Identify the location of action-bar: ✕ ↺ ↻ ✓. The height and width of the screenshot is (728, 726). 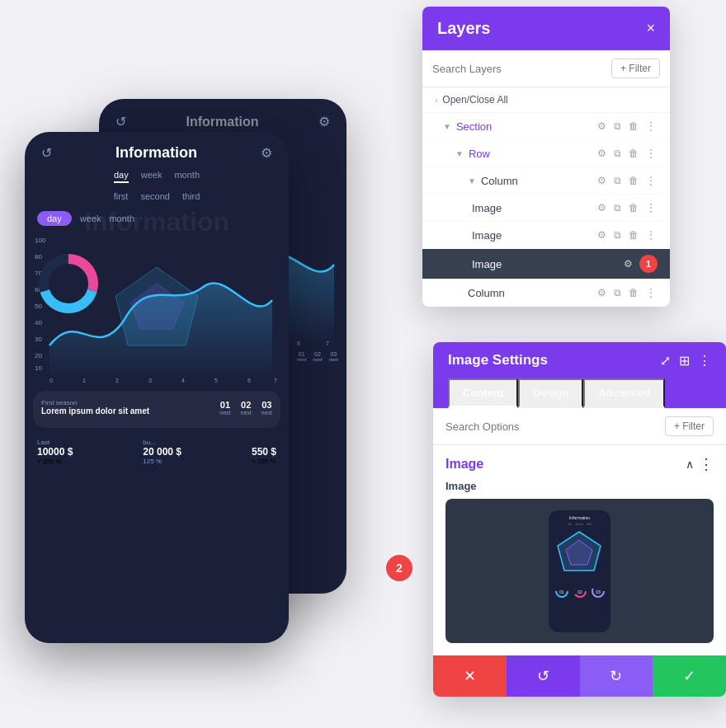
(579, 676).